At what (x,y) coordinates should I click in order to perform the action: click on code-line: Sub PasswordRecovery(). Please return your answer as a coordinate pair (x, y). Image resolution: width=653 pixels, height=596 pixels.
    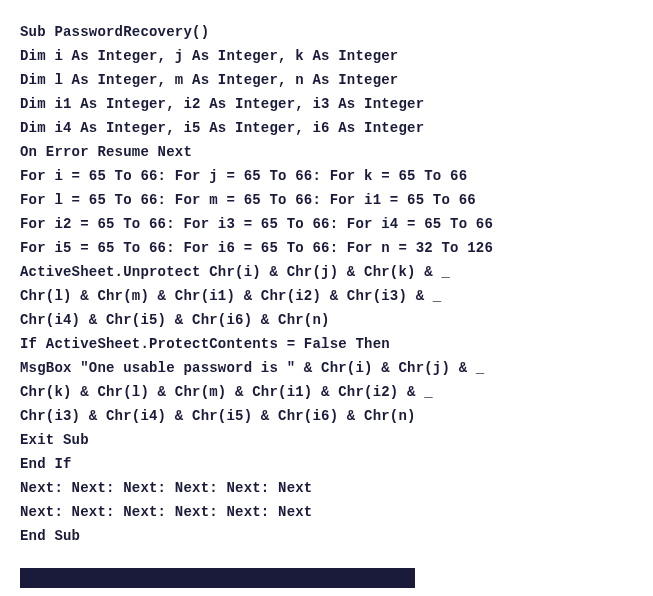
    Looking at the image, I should click on (336, 32).